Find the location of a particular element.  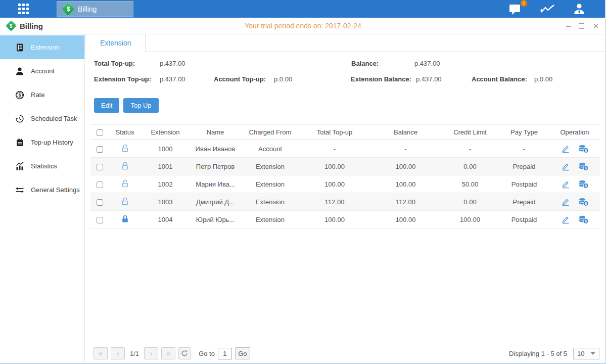

sidebar-item-general-settings: General Settings is located at coordinates (42, 190).